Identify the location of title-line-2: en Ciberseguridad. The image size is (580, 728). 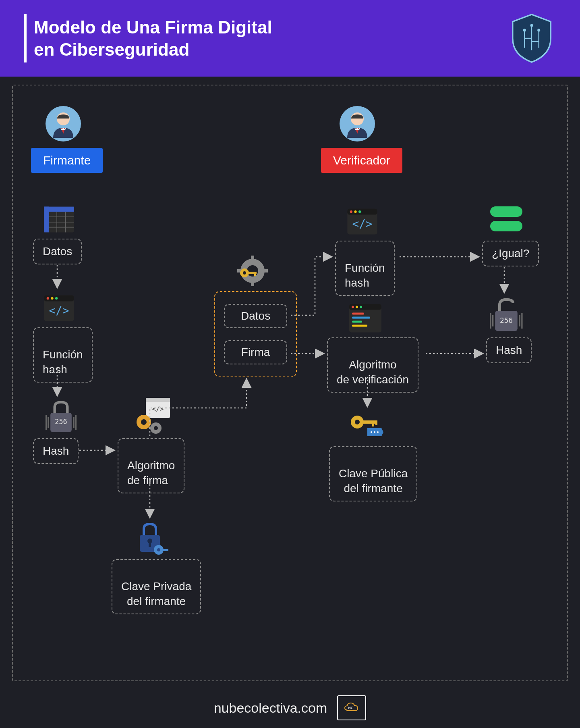
(112, 49).